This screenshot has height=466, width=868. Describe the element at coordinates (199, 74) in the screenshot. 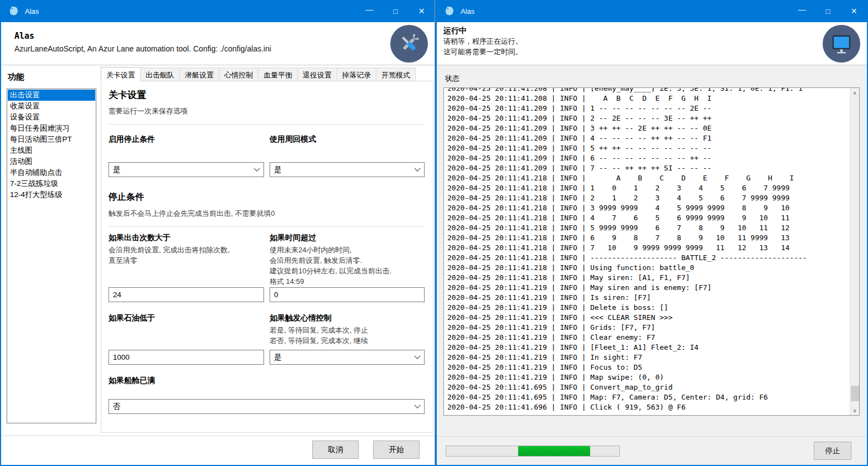

I see `tab: 潜艇设置` at that location.